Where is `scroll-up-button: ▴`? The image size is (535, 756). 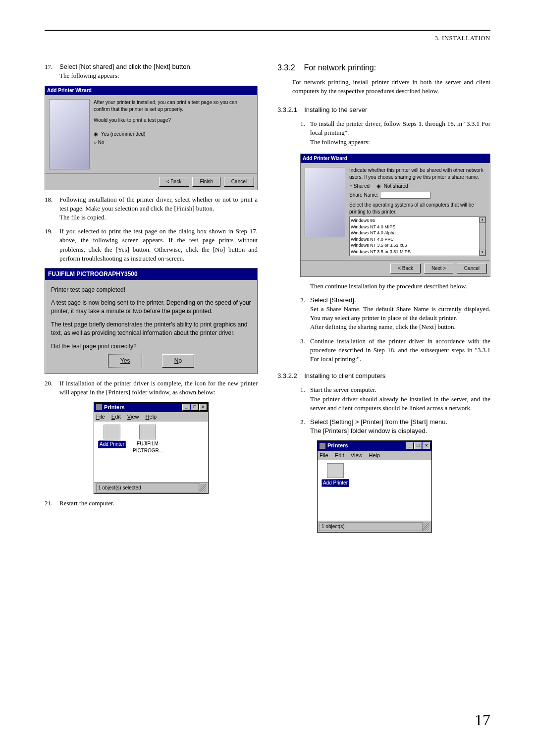 scroll-up-button: ▴ is located at coordinates (482, 220).